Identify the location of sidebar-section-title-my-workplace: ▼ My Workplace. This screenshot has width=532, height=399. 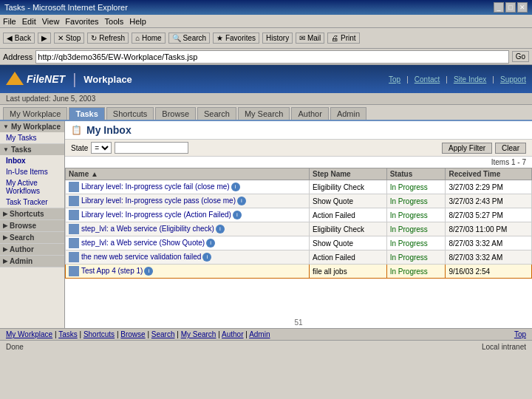
(33, 127).